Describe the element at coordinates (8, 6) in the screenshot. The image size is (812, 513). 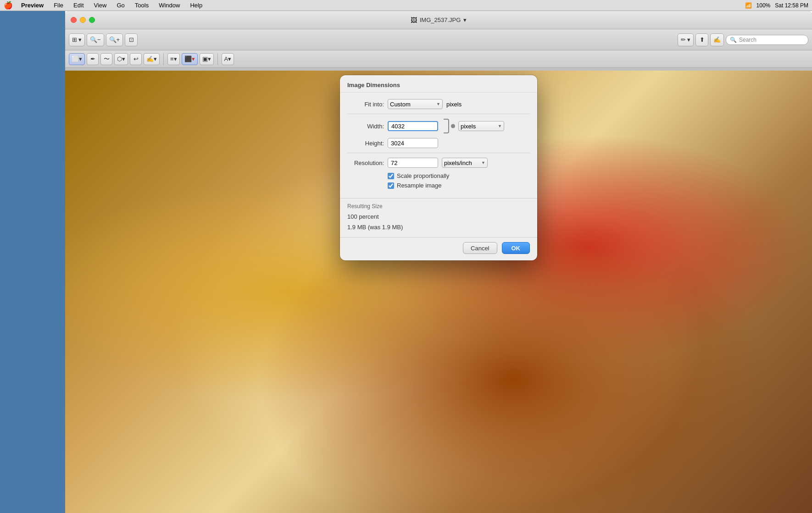
I see `apple-menu: 🍎` at that location.